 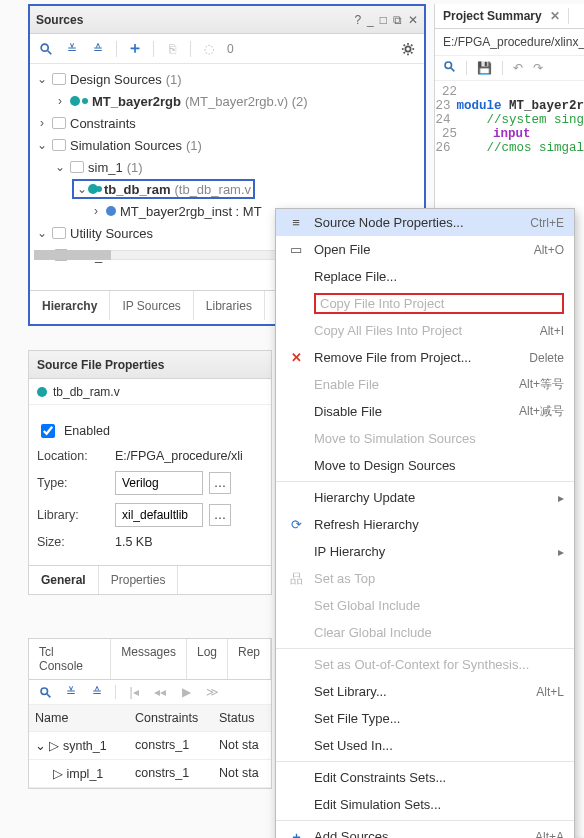 What do you see at coordinates (64, 580) in the screenshot?
I see `tab-general: General` at bounding box center [64, 580].